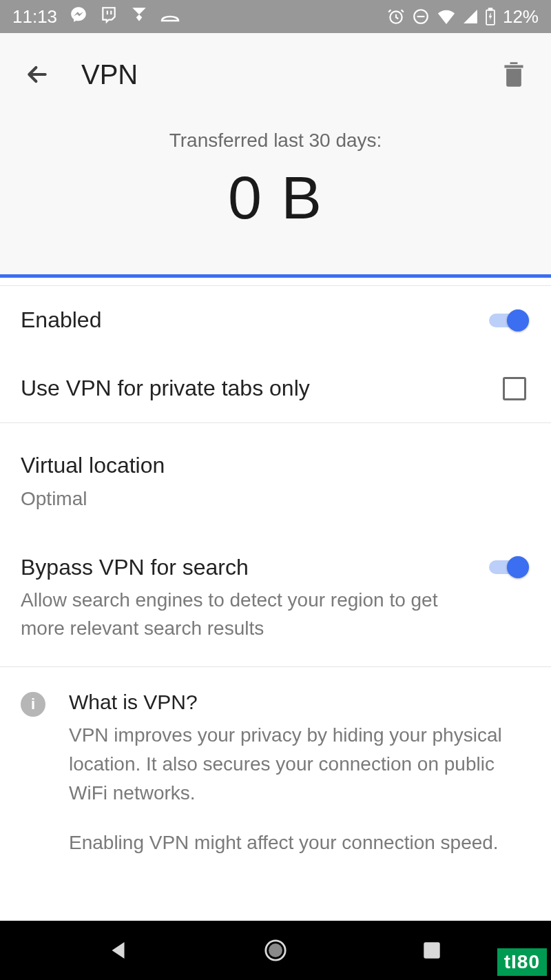 The image size is (551, 980). What do you see at coordinates (490, 17) in the screenshot?
I see `battery-icon` at bounding box center [490, 17].